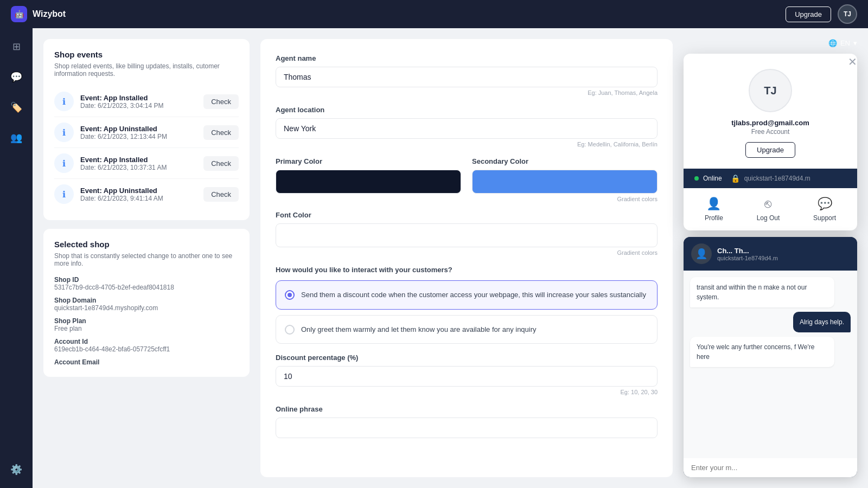  Describe the element at coordinates (762, 292) in the screenshot. I see `msg-bot-0: transit and within the n make a not our …` at that location.